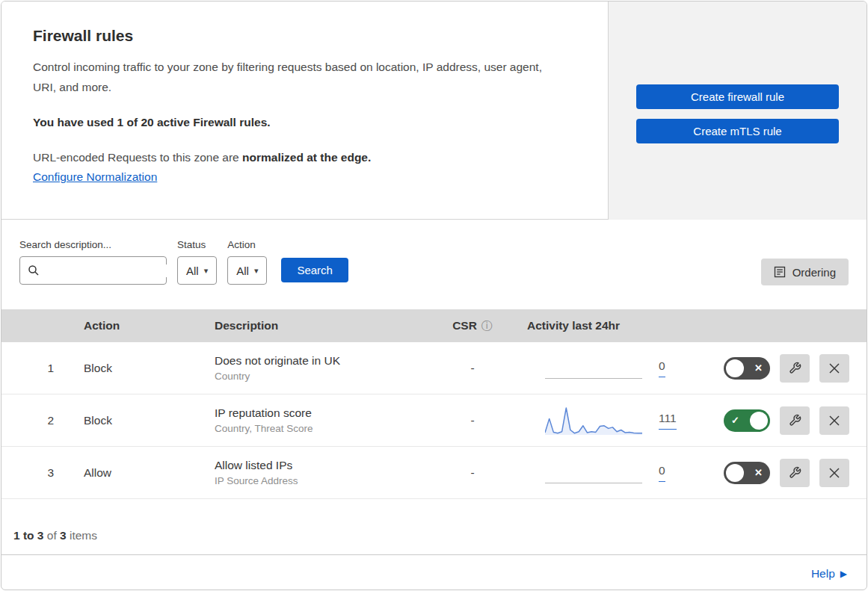  What do you see at coordinates (327, 361) in the screenshot?
I see `rule-description: Does not originate in UK` at bounding box center [327, 361].